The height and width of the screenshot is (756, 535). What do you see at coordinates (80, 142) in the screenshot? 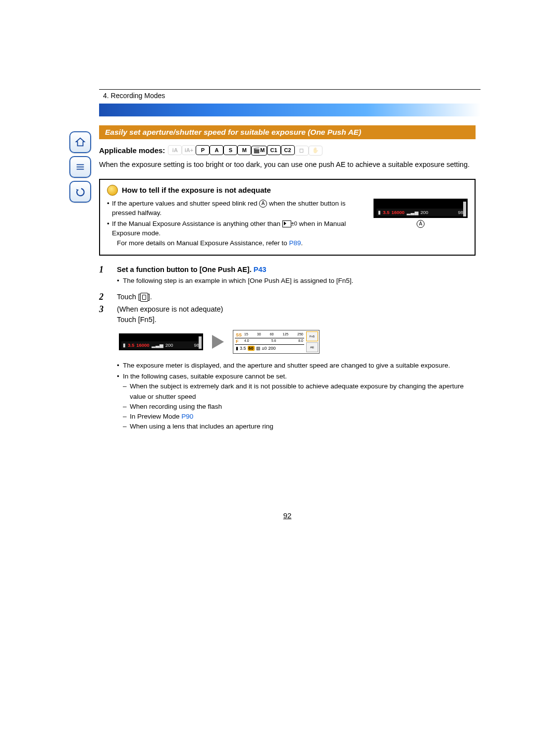
I see `home-button` at bounding box center [80, 142].